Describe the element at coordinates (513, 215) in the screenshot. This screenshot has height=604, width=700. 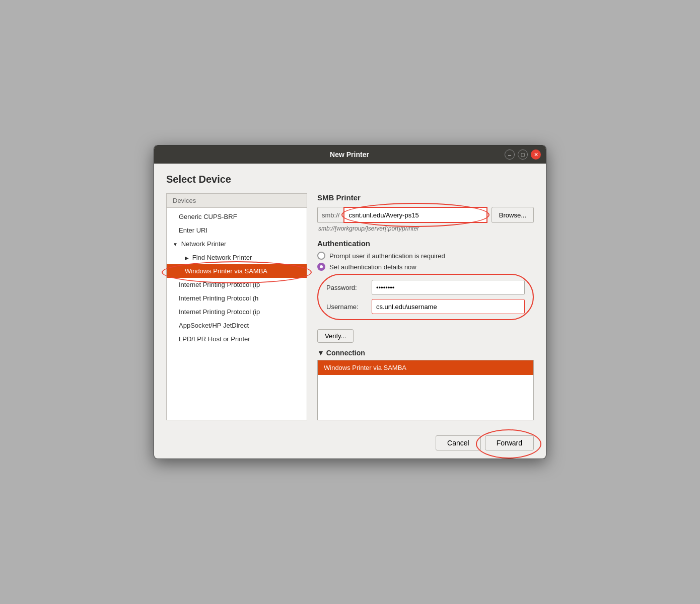
I see `browse-button: Browse...` at that location.